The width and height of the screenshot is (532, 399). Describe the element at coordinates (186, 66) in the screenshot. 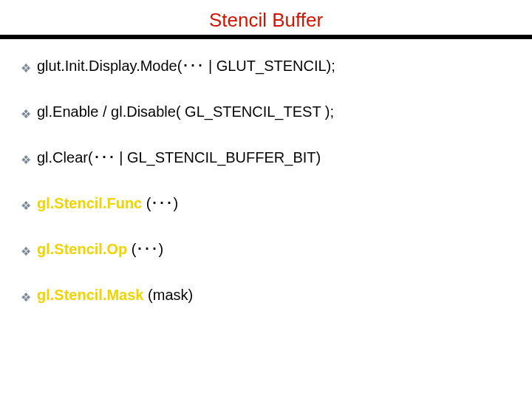

I see `item-text: glut.Init.Display.Mode(･･･ | GLUT_STENCI…` at that location.